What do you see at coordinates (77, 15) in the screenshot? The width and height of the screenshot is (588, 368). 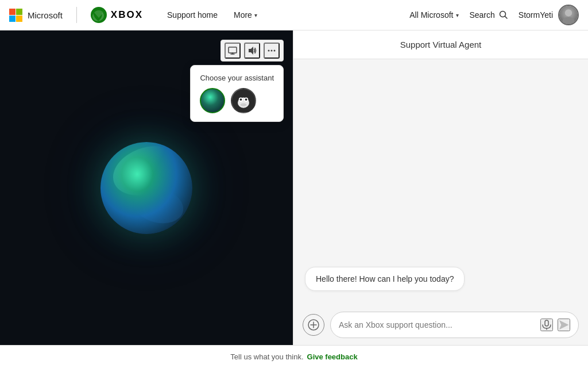 I see `header-divider` at bounding box center [77, 15].